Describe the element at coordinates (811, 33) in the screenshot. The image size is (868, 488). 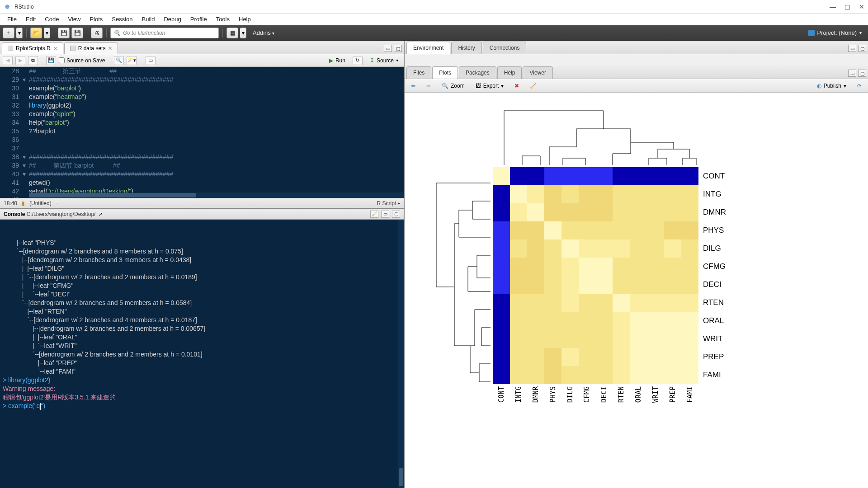
I see `project-icon` at that location.